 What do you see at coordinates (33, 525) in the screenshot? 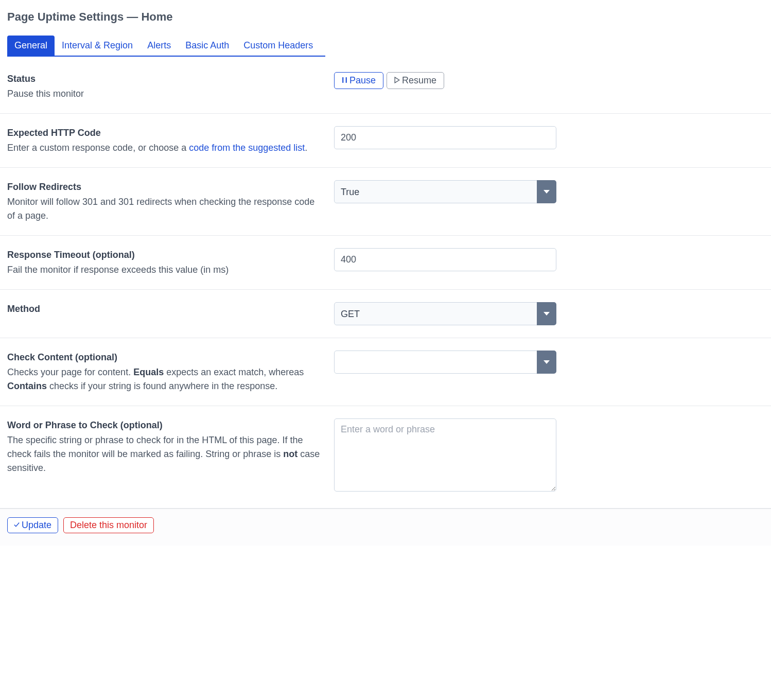
I see `update-button: Update` at bounding box center [33, 525].